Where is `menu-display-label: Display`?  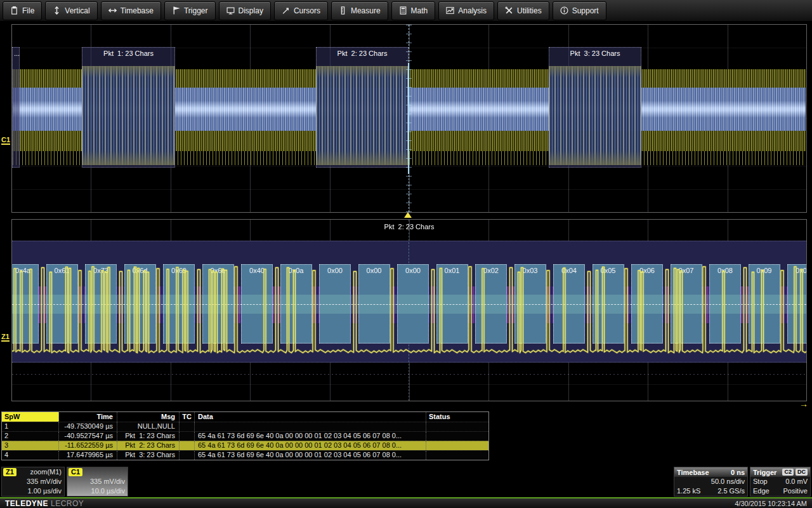 menu-display-label: Display is located at coordinates (251, 11).